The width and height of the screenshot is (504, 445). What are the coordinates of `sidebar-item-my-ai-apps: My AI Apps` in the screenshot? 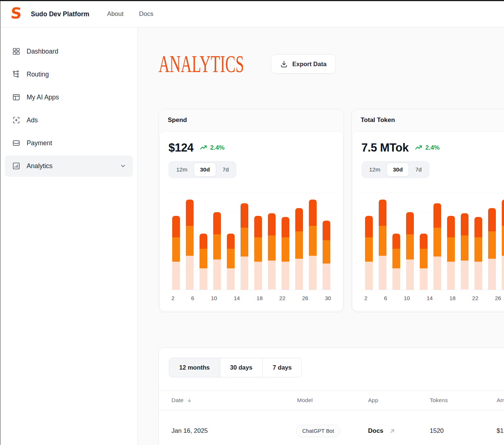 It's located at (69, 97).